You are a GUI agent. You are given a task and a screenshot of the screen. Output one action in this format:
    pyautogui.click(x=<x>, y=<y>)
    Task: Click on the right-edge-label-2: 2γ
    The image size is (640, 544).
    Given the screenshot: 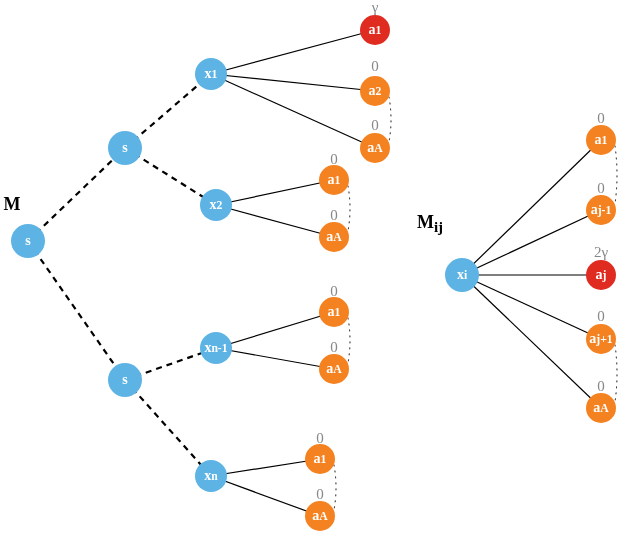 What is the action you would take?
    pyautogui.click(x=601, y=252)
    